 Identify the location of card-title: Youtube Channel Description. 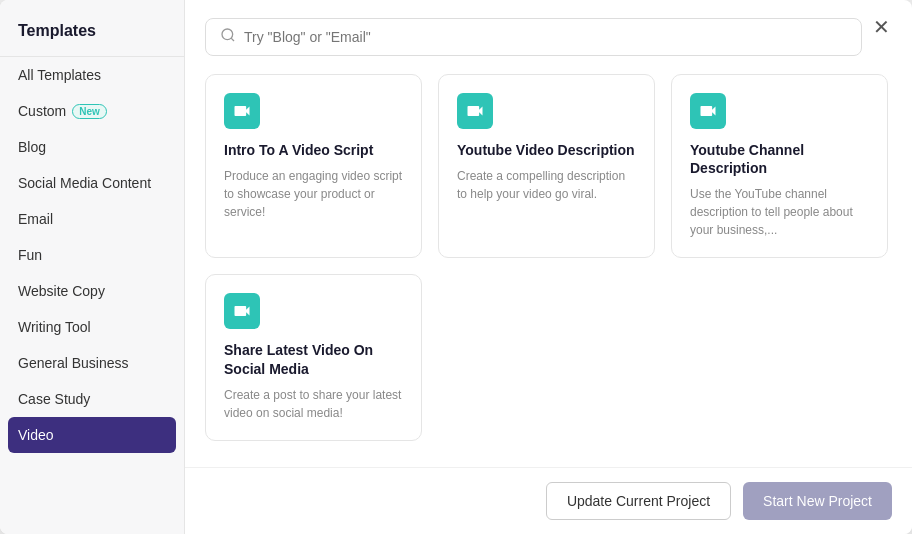
(780, 159).